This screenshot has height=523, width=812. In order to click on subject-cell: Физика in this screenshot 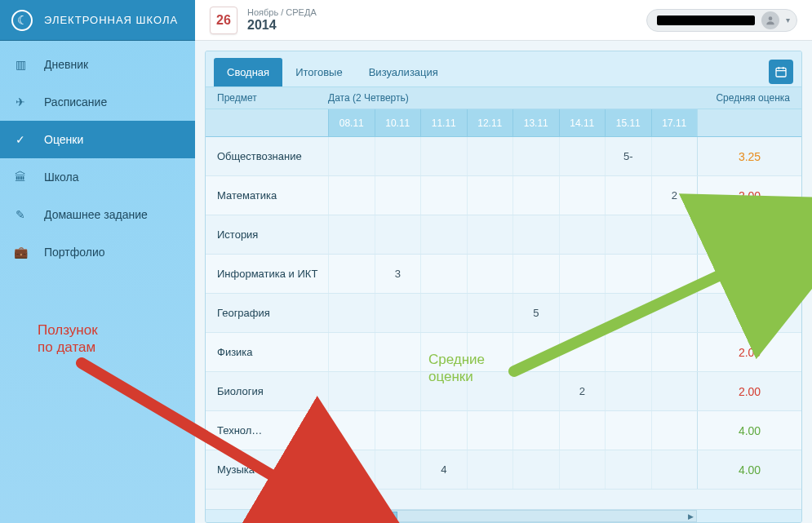, I will do `click(267, 352)`.